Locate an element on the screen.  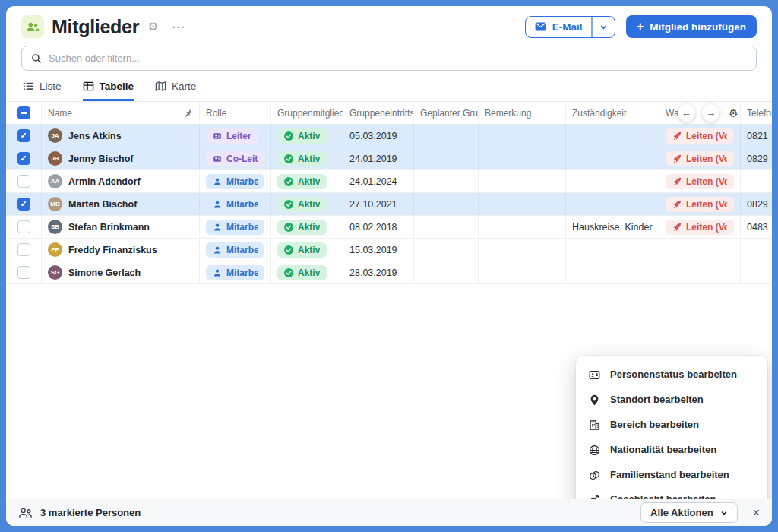
view-tabs: Liste Tabelle Karte is located at coordinates (389, 86).